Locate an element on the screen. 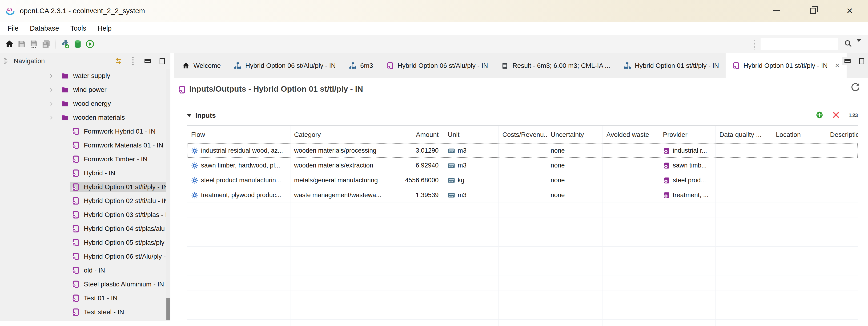 This screenshot has height=326, width=868. run-button is located at coordinates (90, 44).